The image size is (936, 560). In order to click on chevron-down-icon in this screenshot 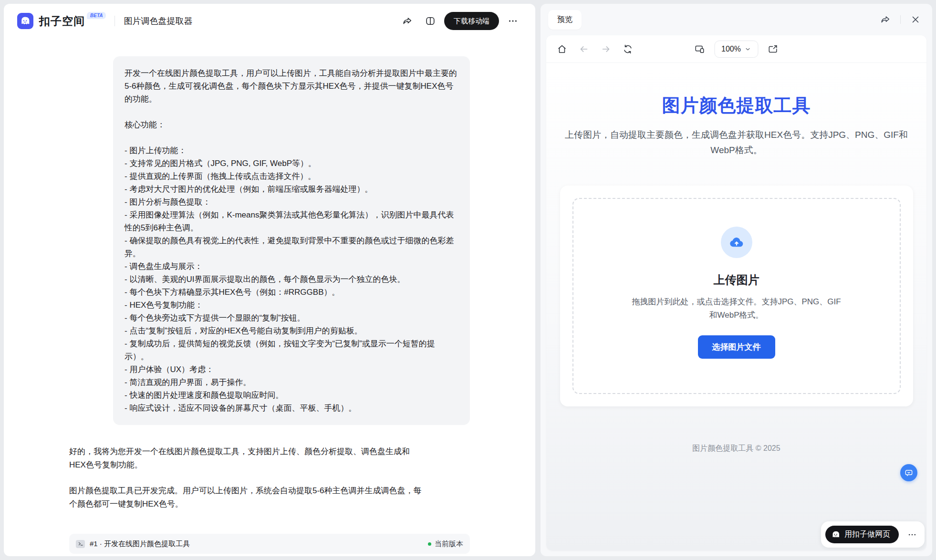, I will do `click(748, 49)`.